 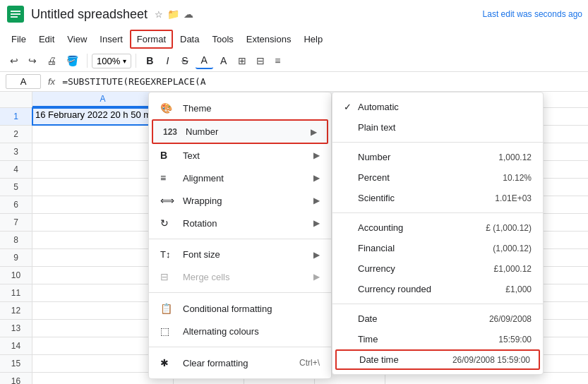 I want to click on row-number: 2, so click(x=16, y=134).